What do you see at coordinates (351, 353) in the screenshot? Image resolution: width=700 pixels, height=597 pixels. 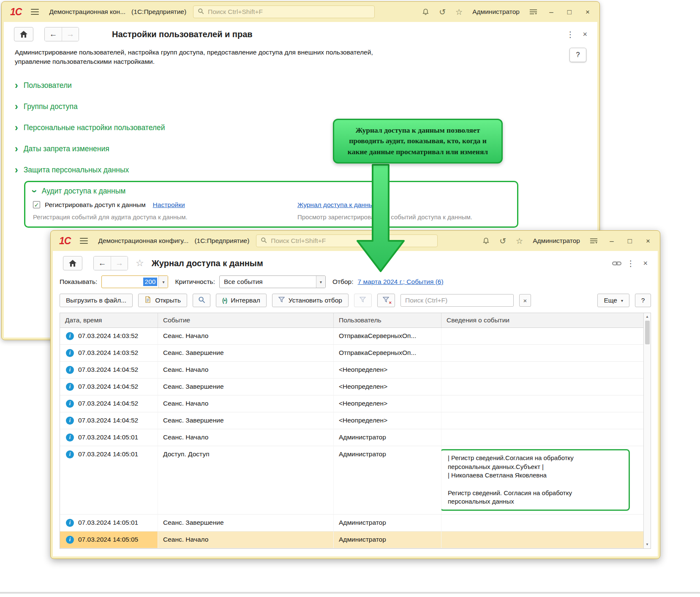 I see `table-row: i 07.03.2024 14:03:52 Сеанс. Завершение …` at bounding box center [351, 353].